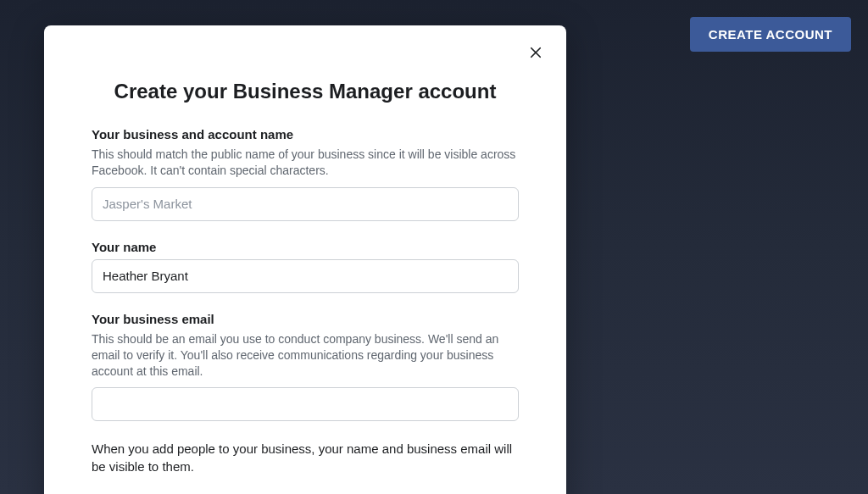 This screenshot has height=494, width=868. Describe the element at coordinates (305, 458) in the screenshot. I see `visibility-note: When you add people to your business, yo…` at that location.